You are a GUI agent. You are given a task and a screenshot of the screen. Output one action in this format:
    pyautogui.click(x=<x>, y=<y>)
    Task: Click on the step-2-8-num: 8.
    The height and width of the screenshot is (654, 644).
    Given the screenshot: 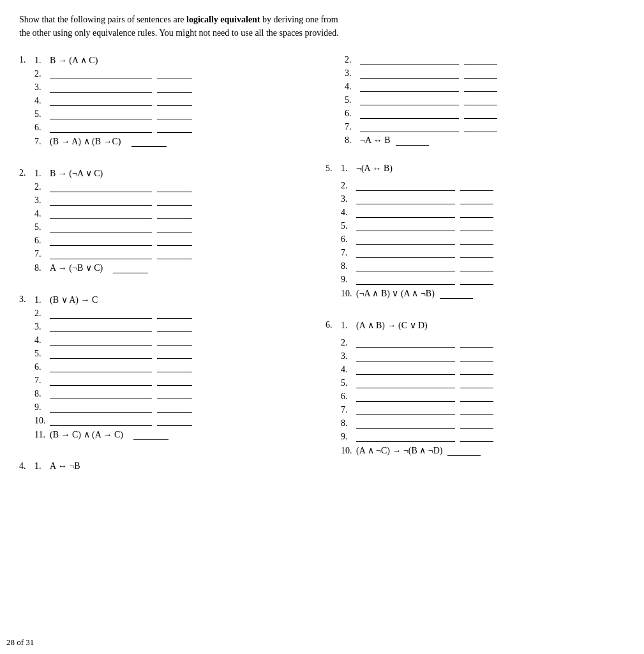 What is the action you would take?
    pyautogui.click(x=42, y=268)
    